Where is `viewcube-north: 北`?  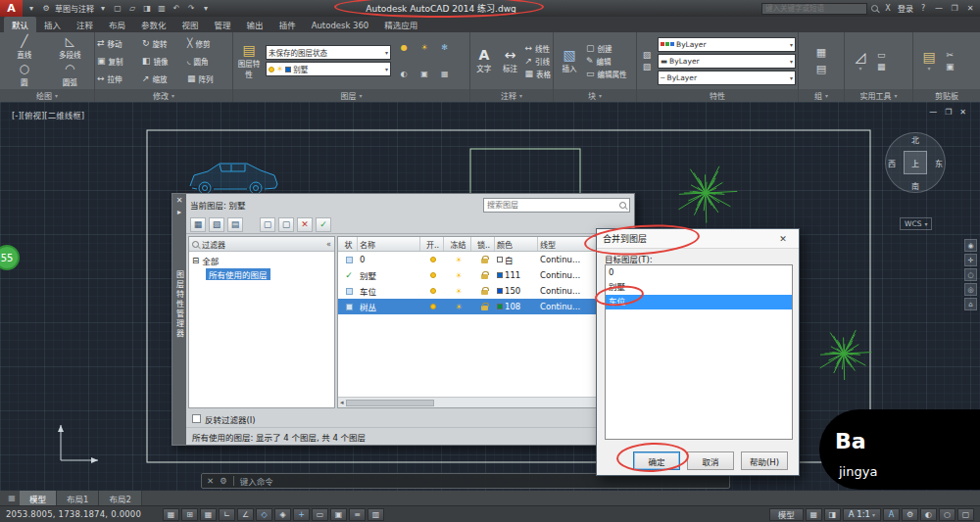
viewcube-north: 北 is located at coordinates (915, 139).